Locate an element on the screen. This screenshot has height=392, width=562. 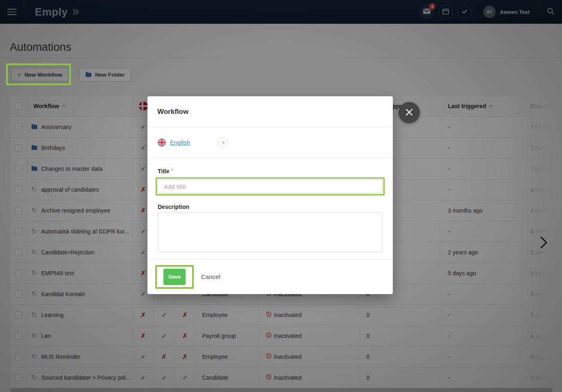
dialog-body: Title* Description is located at coordinates (270, 208).